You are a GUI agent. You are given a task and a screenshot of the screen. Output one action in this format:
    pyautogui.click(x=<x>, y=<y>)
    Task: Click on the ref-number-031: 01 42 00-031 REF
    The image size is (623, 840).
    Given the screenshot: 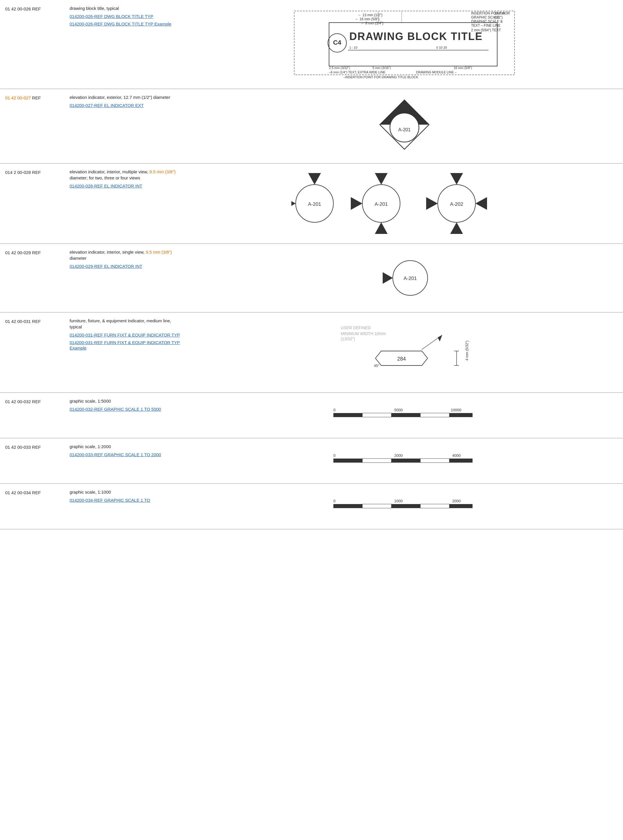 What is the action you would take?
    pyautogui.click(x=23, y=321)
    